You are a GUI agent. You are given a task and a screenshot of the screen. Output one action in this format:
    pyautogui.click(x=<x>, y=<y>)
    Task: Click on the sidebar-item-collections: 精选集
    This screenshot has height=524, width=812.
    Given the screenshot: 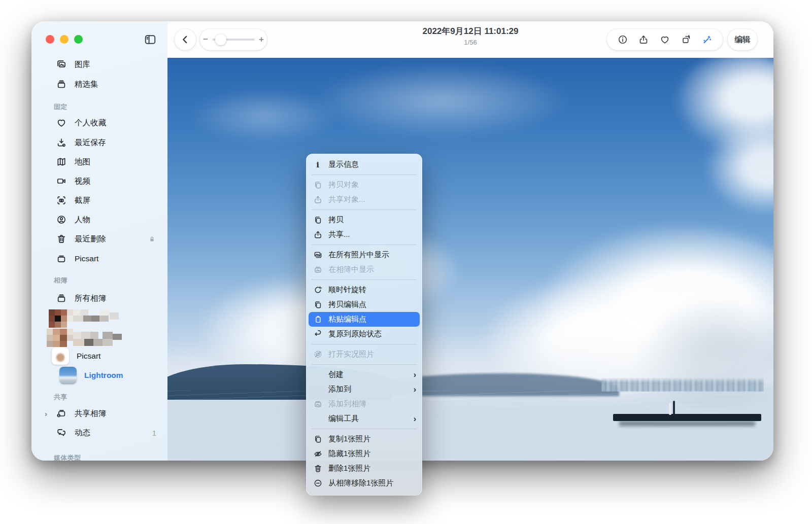 What is the action you would take?
    pyautogui.click(x=99, y=84)
    